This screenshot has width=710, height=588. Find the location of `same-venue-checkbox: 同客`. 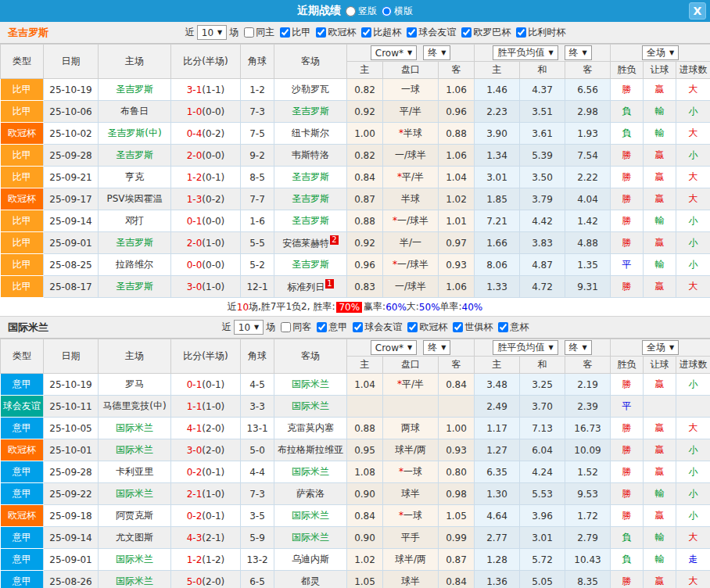

same-venue-checkbox: 同客 is located at coordinates (294, 327).